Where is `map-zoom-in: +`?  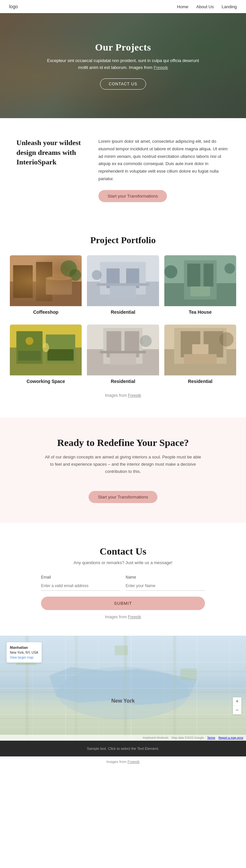
map-zoom-in: + is located at coordinates (237, 702).